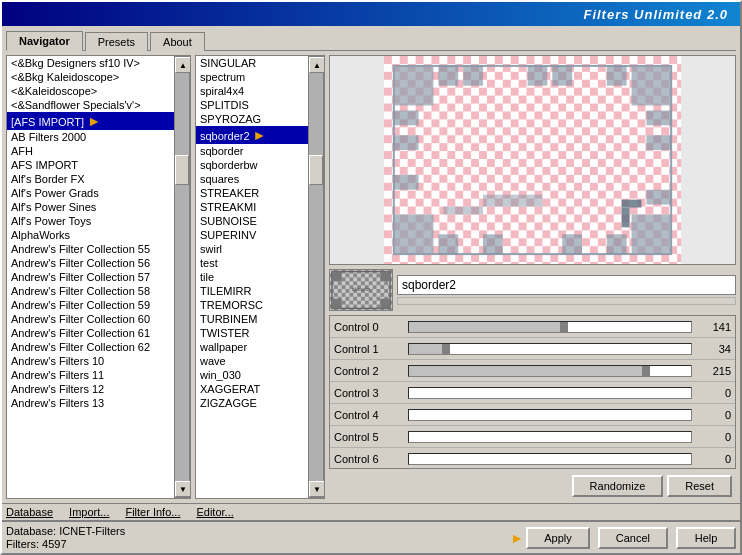 The image size is (742, 555). Describe the element at coordinates (252, 305) in the screenshot. I see `filter-list-item: TREMORSC` at that location.